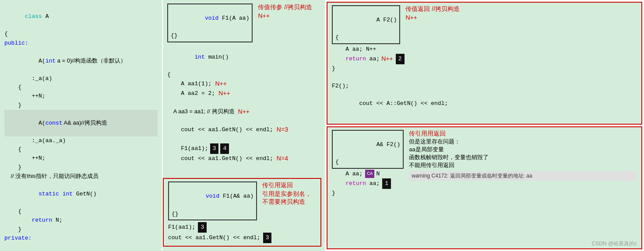 The width and height of the screenshot is (644, 251). I want to click on warning-text: warning C4172: 返回局部变量或临时变量的地址: aa, so click(472, 176).